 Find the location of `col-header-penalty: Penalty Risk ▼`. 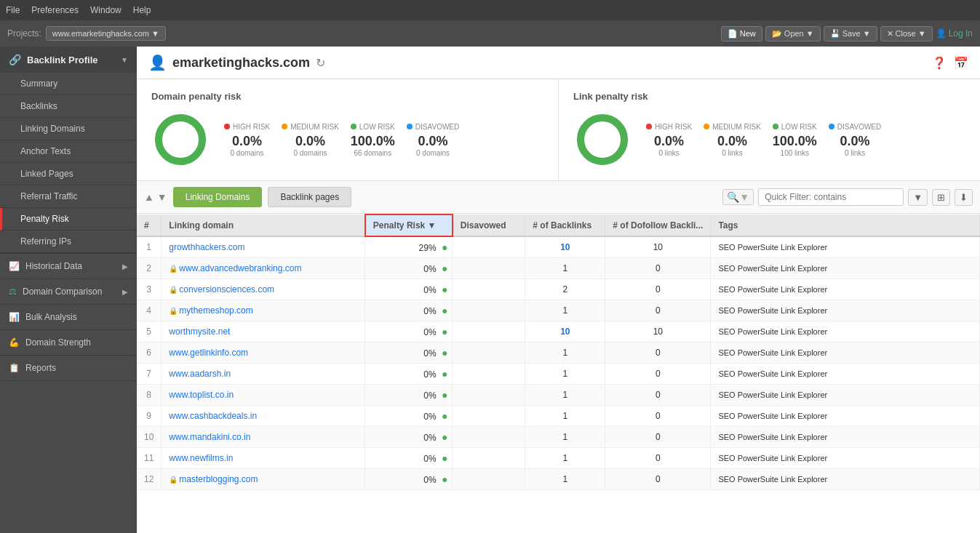

col-header-penalty: Penalty Risk ▼ is located at coordinates (409, 225).